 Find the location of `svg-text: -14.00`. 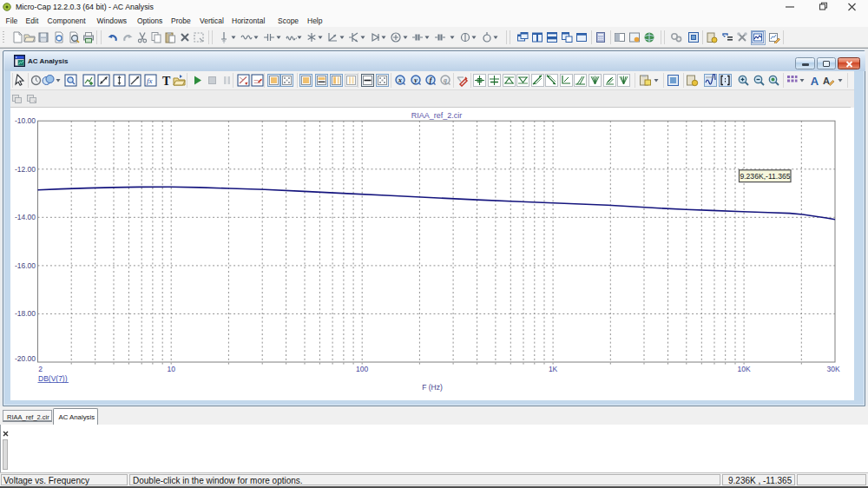

svg-text: -14.00 is located at coordinates (25, 217).